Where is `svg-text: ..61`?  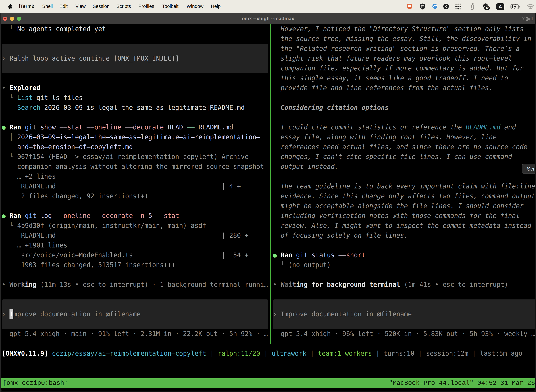
svg-text: ..61 is located at coordinates (487, 8).